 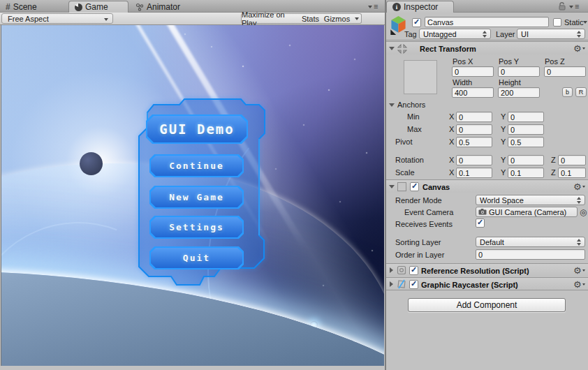 I want to click on event-camera-field: GUI Camera (Camera), so click(x=527, y=212).